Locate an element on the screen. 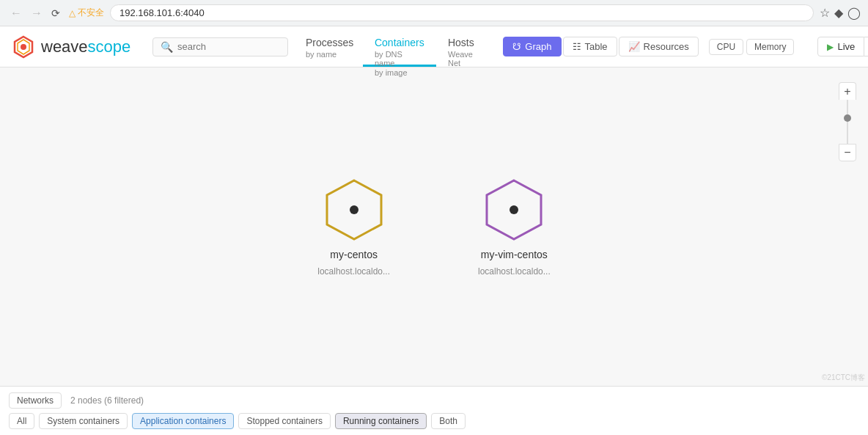 The image size is (868, 435). filter-stopped-containers-button: Stopped containers is located at coordinates (284, 421).